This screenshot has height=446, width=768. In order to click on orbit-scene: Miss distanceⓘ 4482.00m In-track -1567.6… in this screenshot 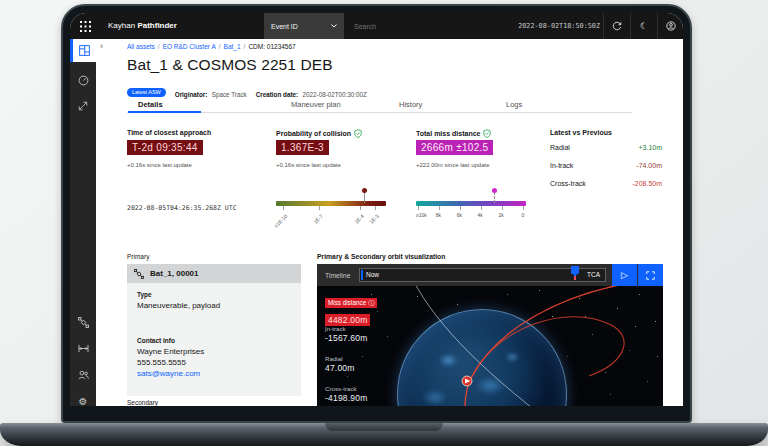, I will do `click(490, 346)`.